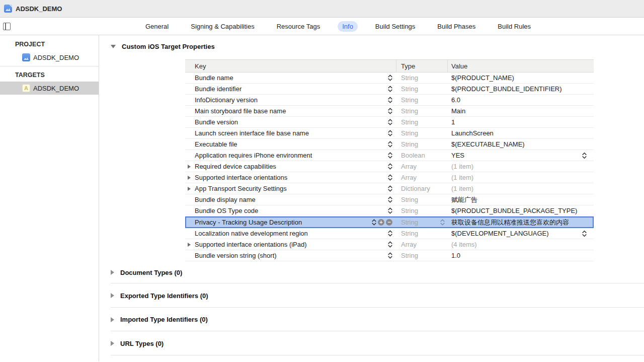  What do you see at coordinates (298, 26) in the screenshot?
I see `tab-resource-tags: Resource Tags` at bounding box center [298, 26].